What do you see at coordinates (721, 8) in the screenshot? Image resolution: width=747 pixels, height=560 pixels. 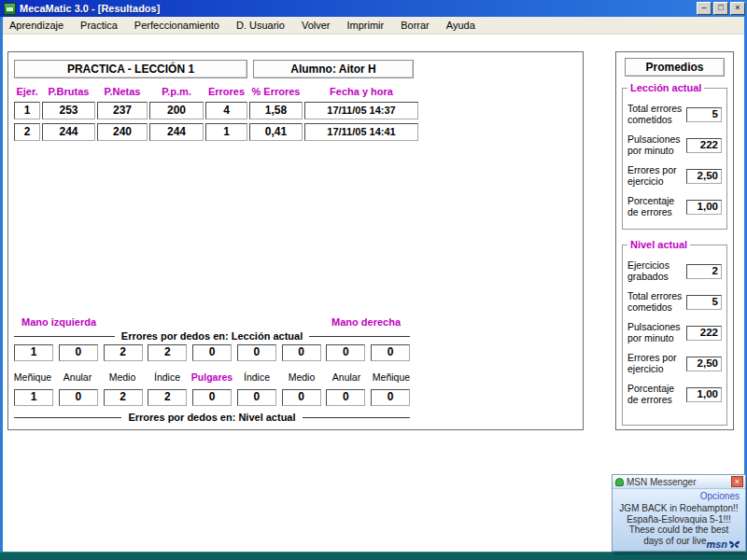 I see `maximize-button: □` at bounding box center [721, 8].